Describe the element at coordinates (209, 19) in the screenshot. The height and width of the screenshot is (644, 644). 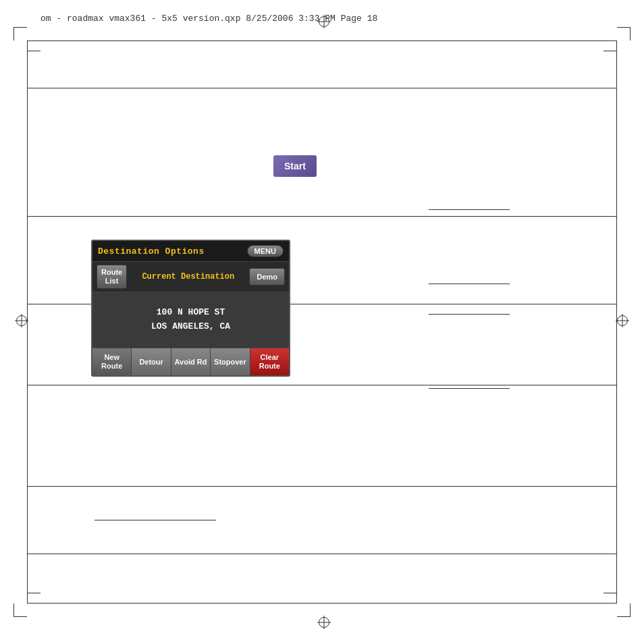
I see `header-text: om - roadmax vmax361 - 5x5 version.qxp 8…` at that location.